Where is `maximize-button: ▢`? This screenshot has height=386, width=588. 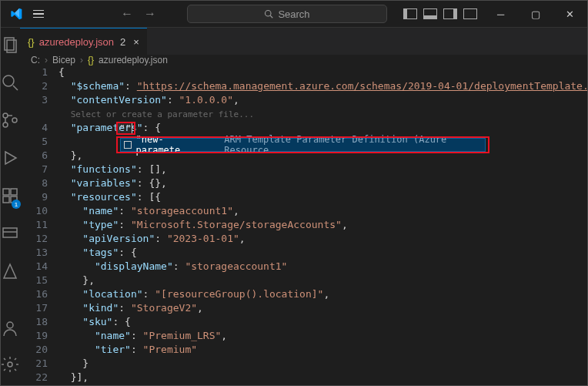
maximize-button: ▢ is located at coordinates (536, 14).